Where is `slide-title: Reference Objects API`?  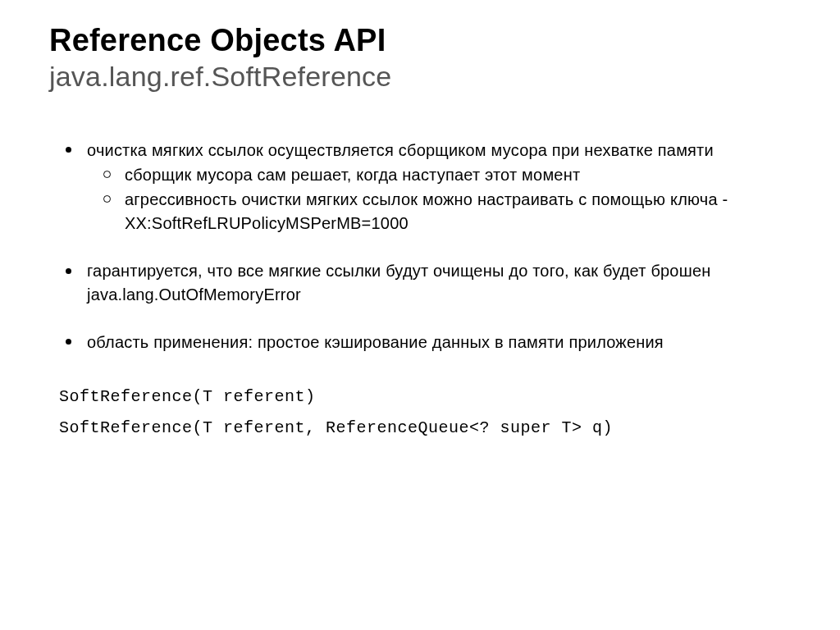 slide-title: Reference Objects API is located at coordinates (420, 41).